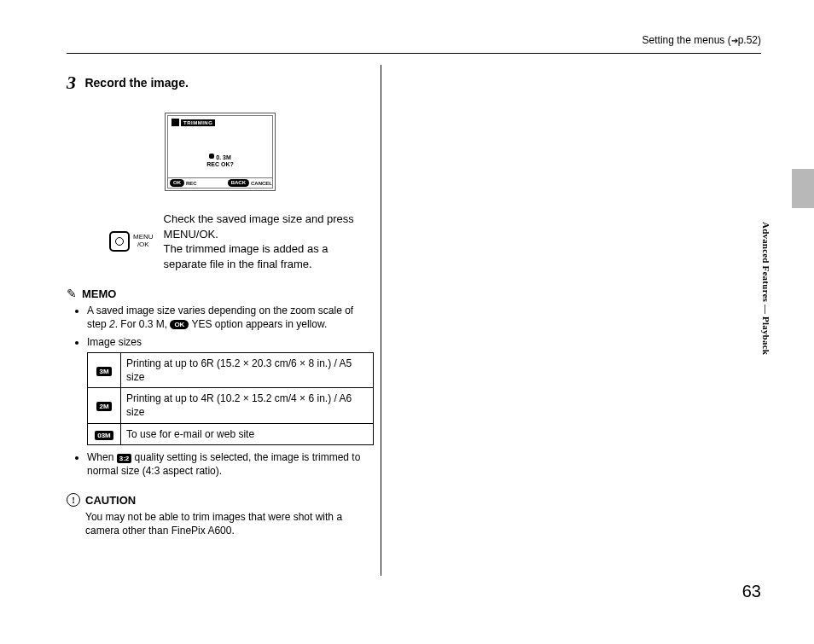 This screenshot has width=814, height=644. Describe the element at coordinates (73, 500) in the screenshot. I see `caution-icon: !` at that location.